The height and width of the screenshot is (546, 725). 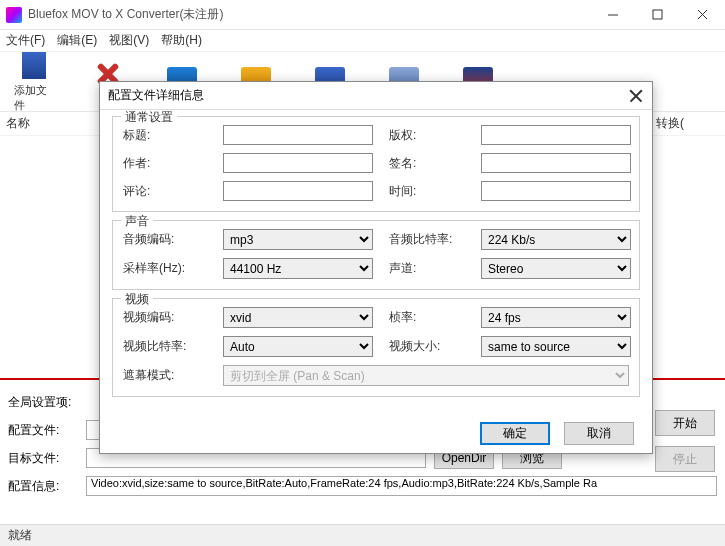 What do you see at coordinates (427, 240) in the screenshot?
I see `audio-bitrate-label: 音频比特率:` at bounding box center [427, 240].